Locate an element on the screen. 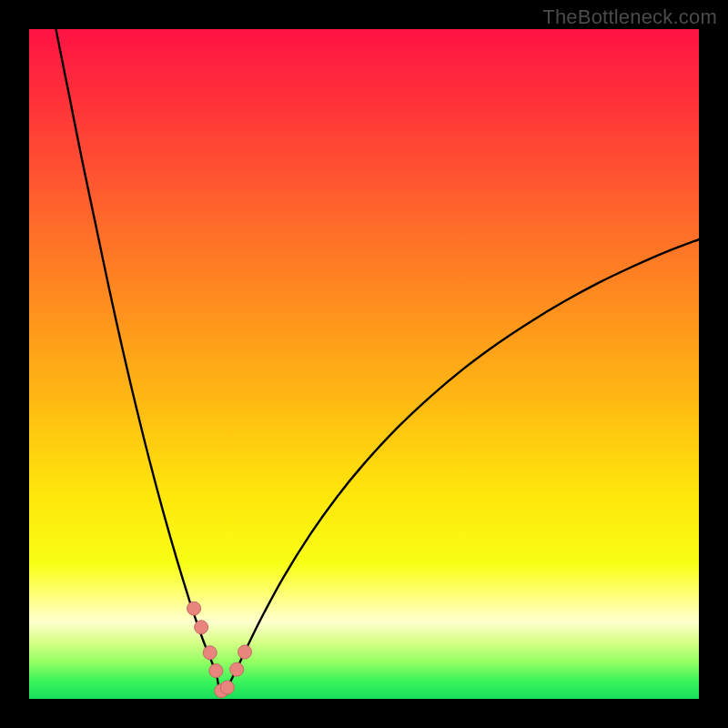  watermark-text: TheBottleneck.com is located at coordinates (630, 17).